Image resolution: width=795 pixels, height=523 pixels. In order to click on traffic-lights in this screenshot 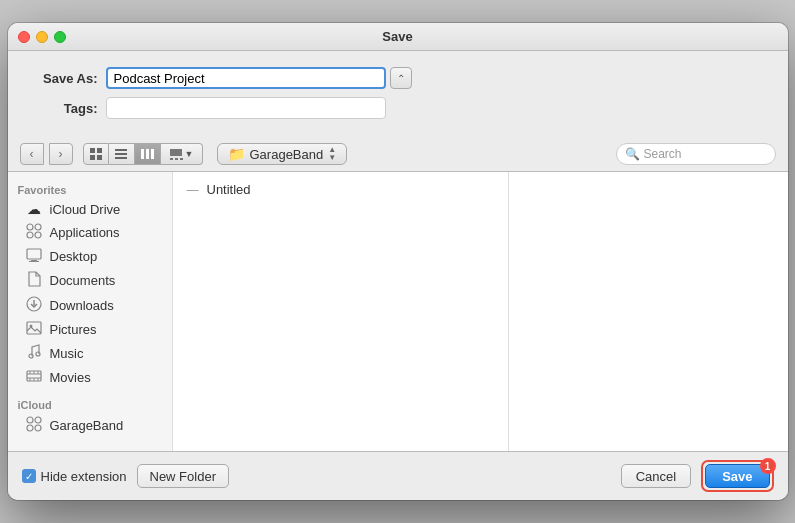, I will do `click(42, 37)`.